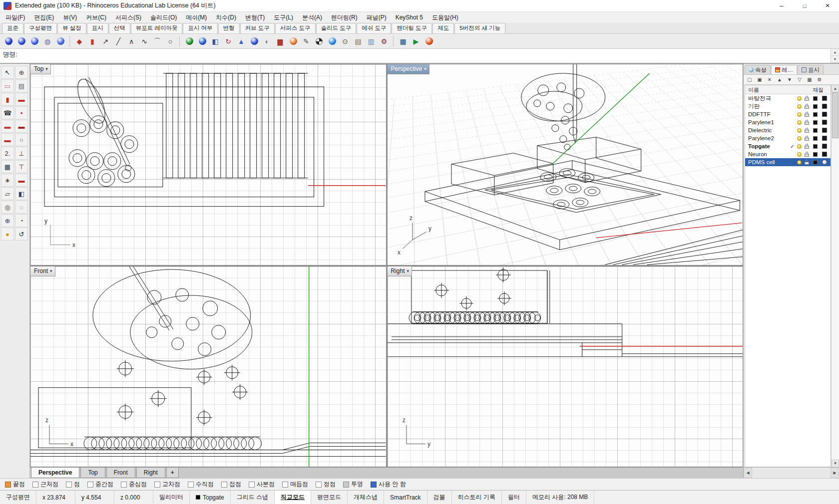 The height and width of the screenshot is (504, 839). What do you see at coordinates (231, 484) in the screenshot?
I see `osnap-item-7: 접점` at bounding box center [231, 484].